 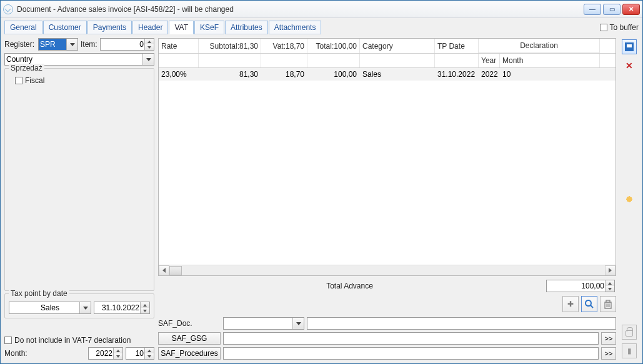 What do you see at coordinates (189, 338) in the screenshot?
I see `saf-gsg-button: SAF_GSG` at bounding box center [189, 338].